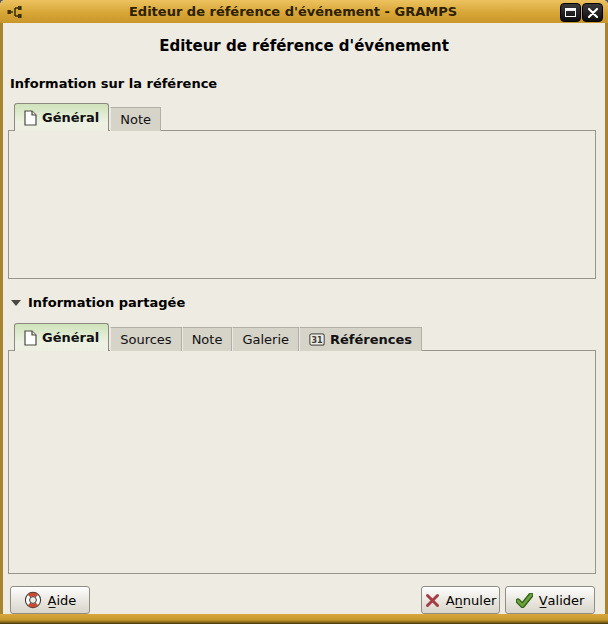 This screenshot has height=624, width=608. Describe the element at coordinates (136, 119) in the screenshot. I see `tab-note-reference: Note` at that location.